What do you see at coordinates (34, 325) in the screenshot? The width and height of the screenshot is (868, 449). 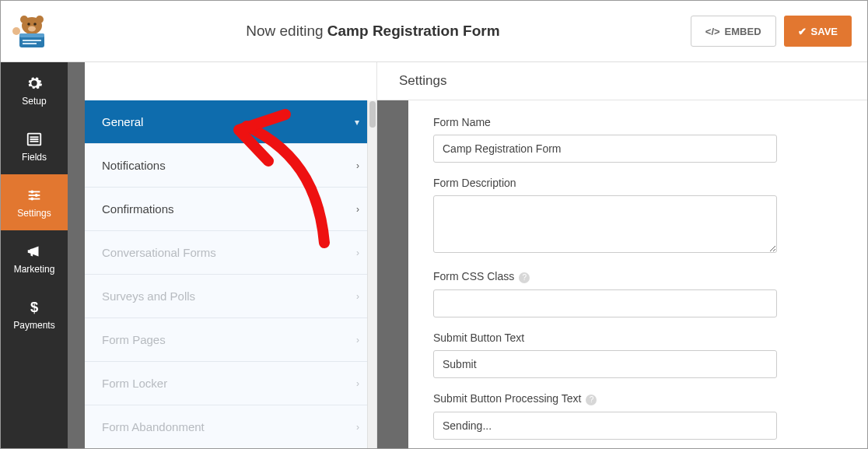 I see `rail-payments-label: Payments` at bounding box center [34, 325].